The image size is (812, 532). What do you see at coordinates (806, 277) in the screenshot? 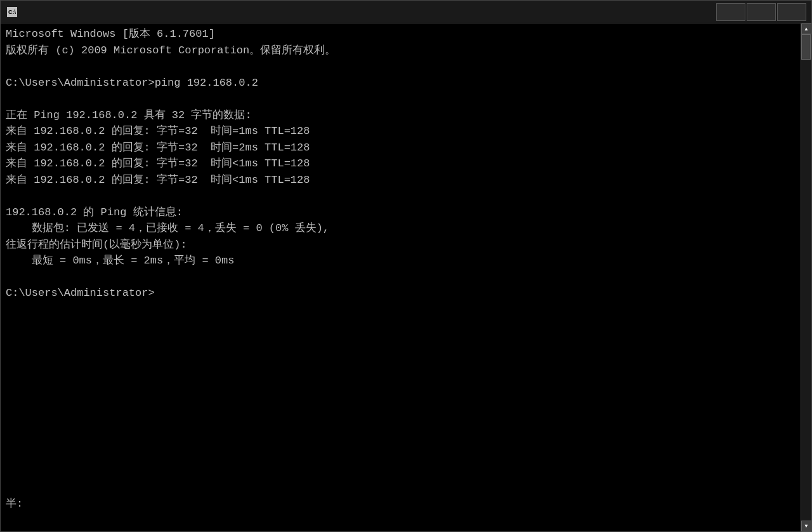
I see `vertical-scrollbar: ▲ ▼` at bounding box center [806, 277].